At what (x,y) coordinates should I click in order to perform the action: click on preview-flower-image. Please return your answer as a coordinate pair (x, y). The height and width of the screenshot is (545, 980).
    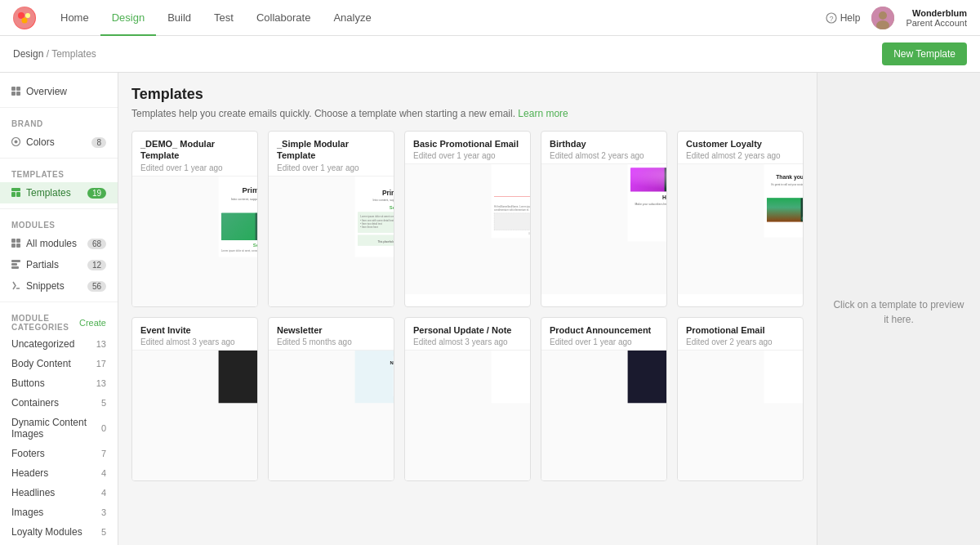
    Looking at the image, I should click on (785, 211).